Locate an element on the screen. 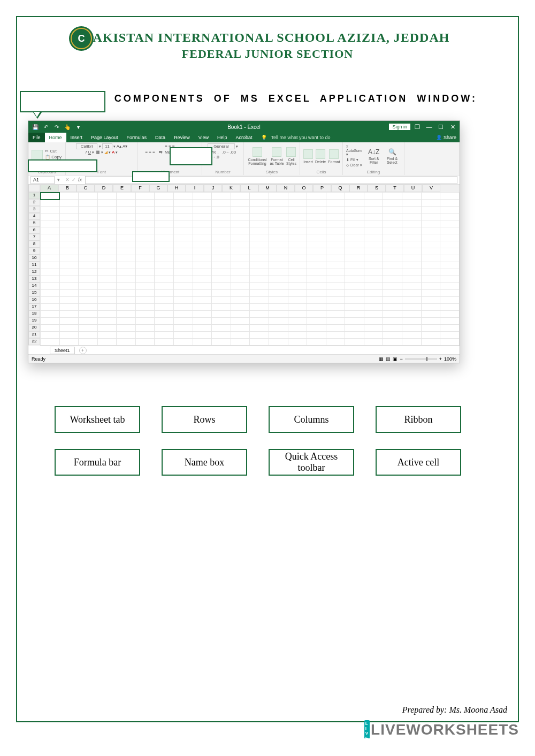 This screenshot has width=535, height=756. clear-button: ◇ Clear ▾ is located at coordinates (355, 165).